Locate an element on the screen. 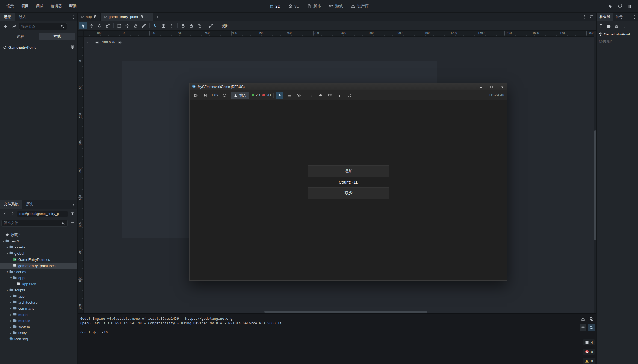 The height and width of the screenshot is (364, 638). center-view-icon is located at coordinates (88, 42).